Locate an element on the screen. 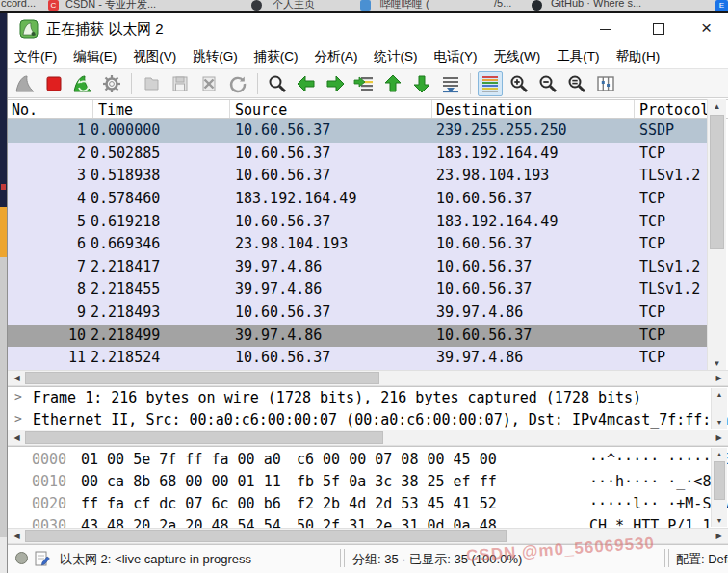 The height and width of the screenshot is (573, 728). save-file-icon is located at coordinates (180, 84).